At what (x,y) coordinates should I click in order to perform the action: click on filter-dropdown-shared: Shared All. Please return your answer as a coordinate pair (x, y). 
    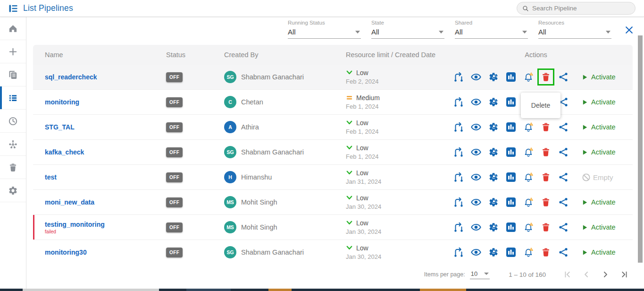
    Looking at the image, I should click on (492, 29).